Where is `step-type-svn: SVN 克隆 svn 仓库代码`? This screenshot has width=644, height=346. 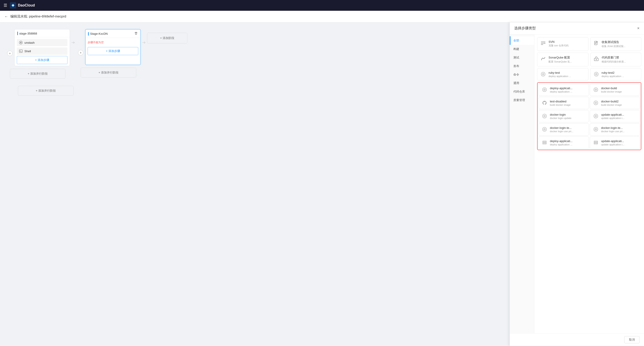
step-type-svn: SVN 克隆 svn 仓库代码 is located at coordinates (563, 44).